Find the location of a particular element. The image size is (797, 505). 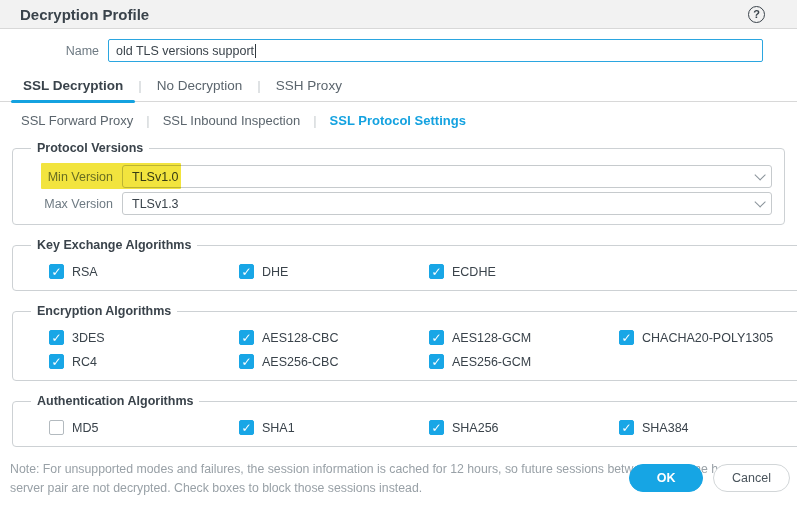

authentication-grid: MD5 SHA1 SHA256 SHA384 is located at coordinates (411, 426).